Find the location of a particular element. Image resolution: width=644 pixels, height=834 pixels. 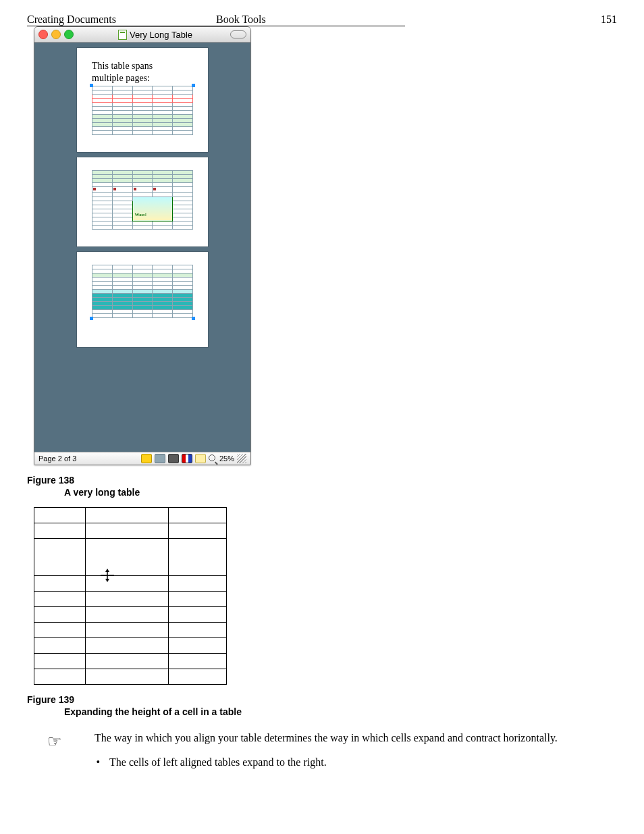

header-subsection: Book Tools is located at coordinates (311, 20).